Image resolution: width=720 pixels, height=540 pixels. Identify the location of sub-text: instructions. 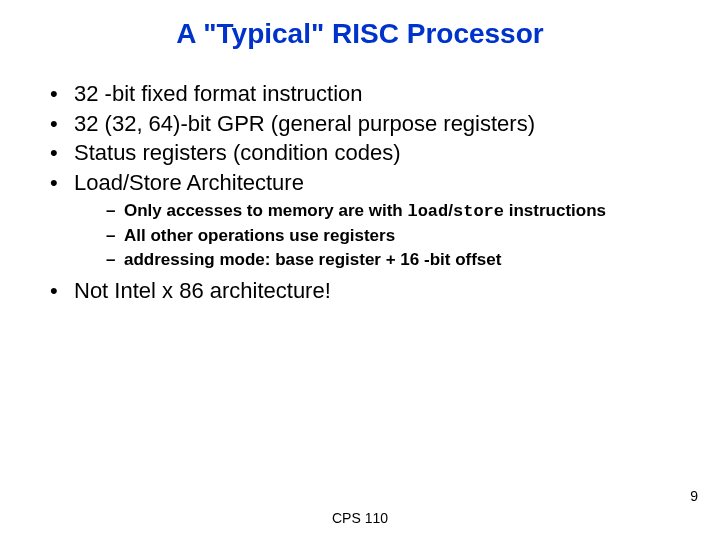
(555, 210).